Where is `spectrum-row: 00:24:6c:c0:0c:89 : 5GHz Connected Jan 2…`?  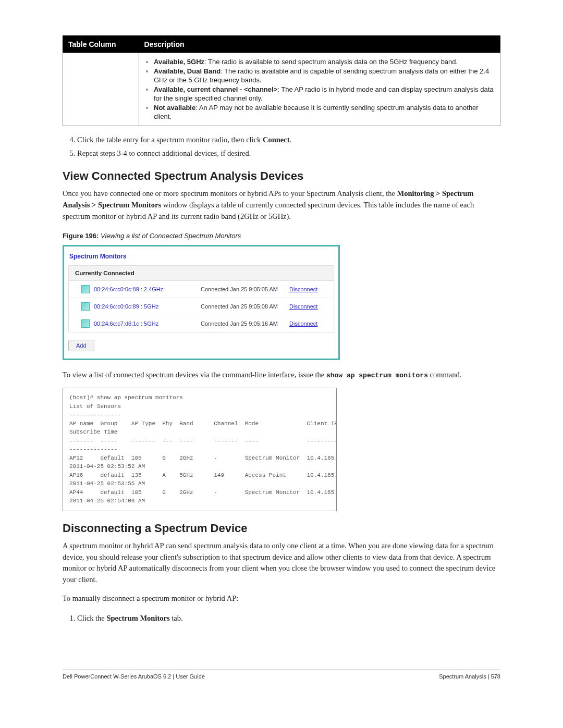
spectrum-row: 00:24:6c:c0:0c:89 : 5GHz Connected Jan 2… is located at coordinates (201, 306).